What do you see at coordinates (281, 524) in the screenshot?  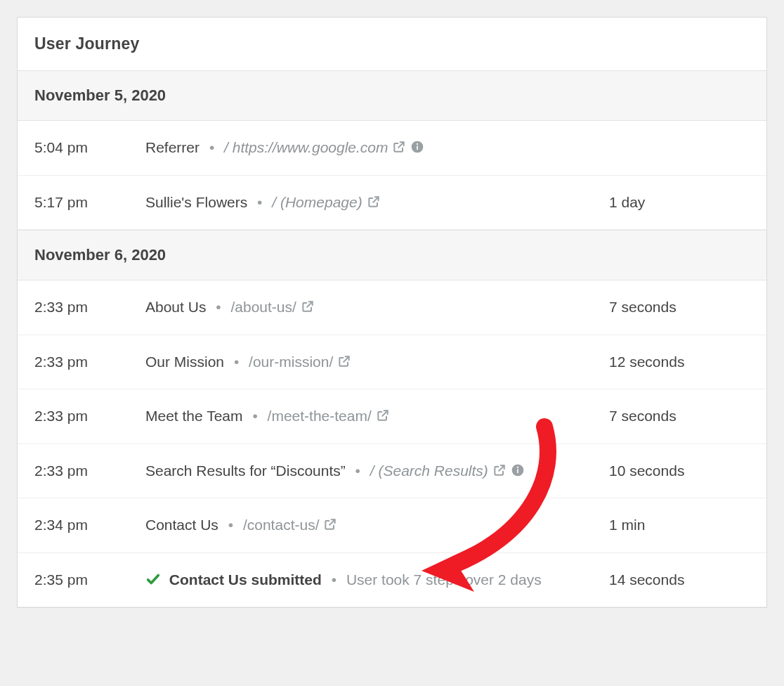 I see `row-path: /contact-us/` at bounding box center [281, 524].